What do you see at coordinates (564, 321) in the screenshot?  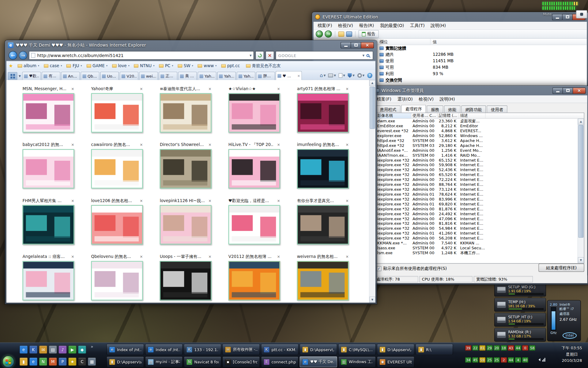 I see `cpu-gadget: 2.80 GHz Intel® 酷睿™ i7 處理器 2.67 GHz inte…` at bounding box center [564, 321].